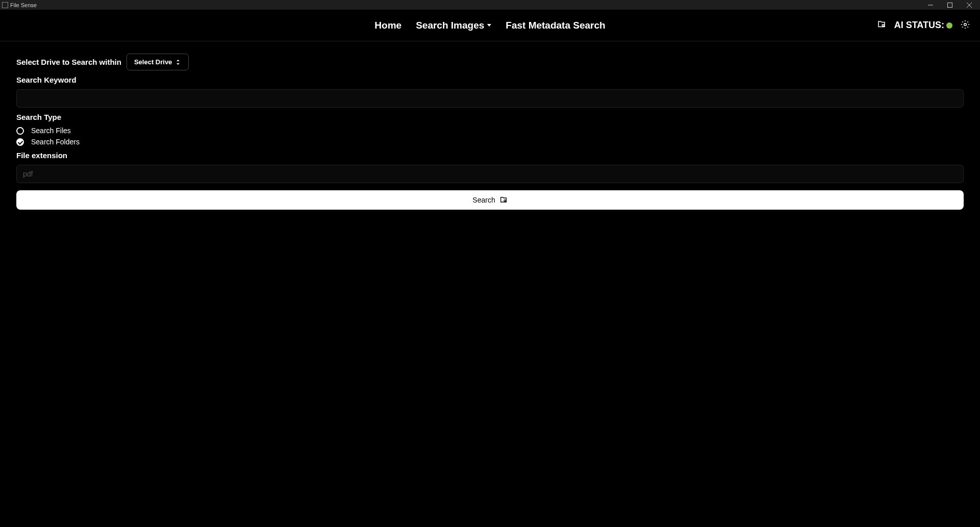  I want to click on close-button, so click(969, 5).